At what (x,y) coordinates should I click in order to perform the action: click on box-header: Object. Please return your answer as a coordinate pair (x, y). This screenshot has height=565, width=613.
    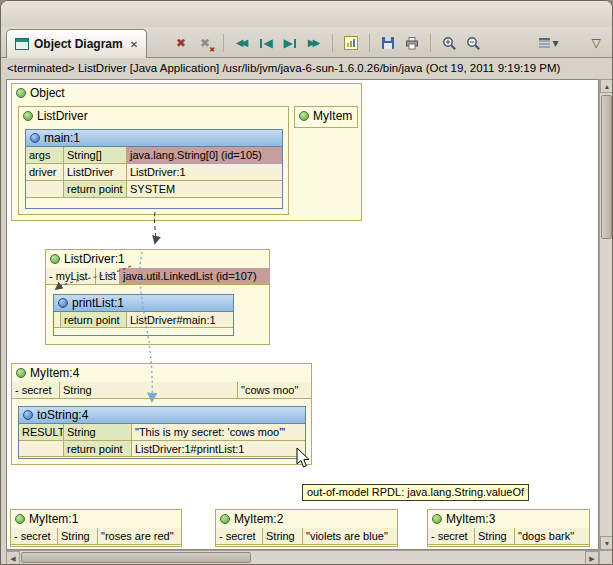
    Looking at the image, I should click on (186, 93).